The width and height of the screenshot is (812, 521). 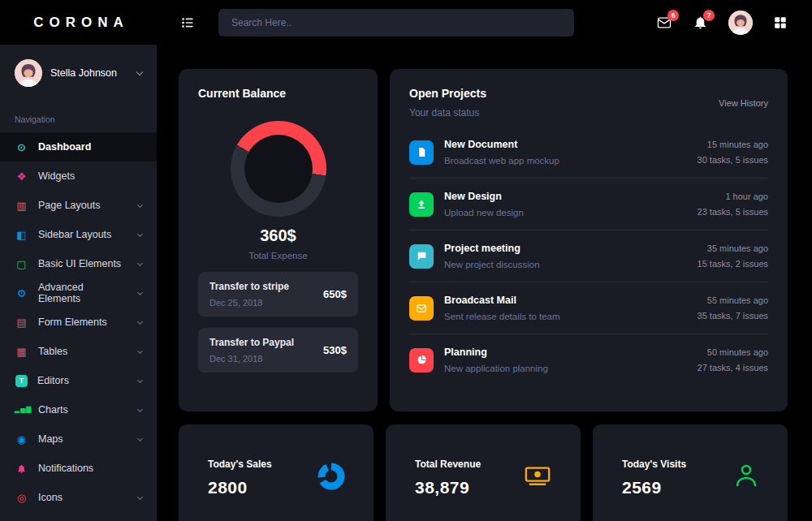 I want to click on transfer-date: Dec 25, 2018, so click(x=249, y=303).